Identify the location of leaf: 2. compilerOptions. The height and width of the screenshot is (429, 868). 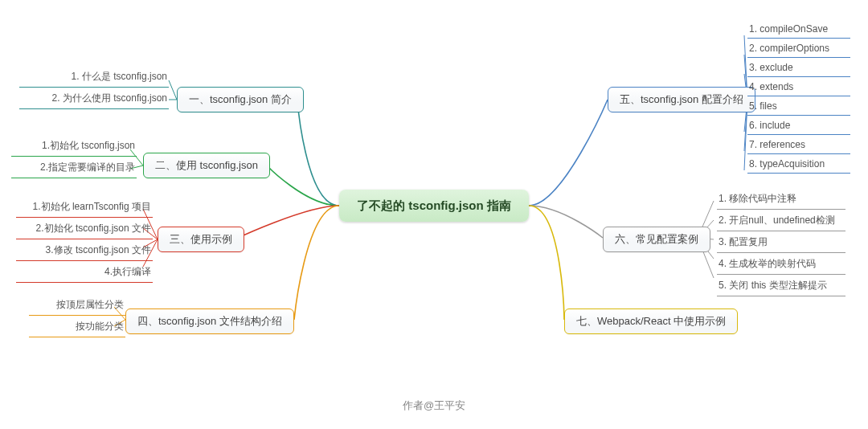
(799, 48).